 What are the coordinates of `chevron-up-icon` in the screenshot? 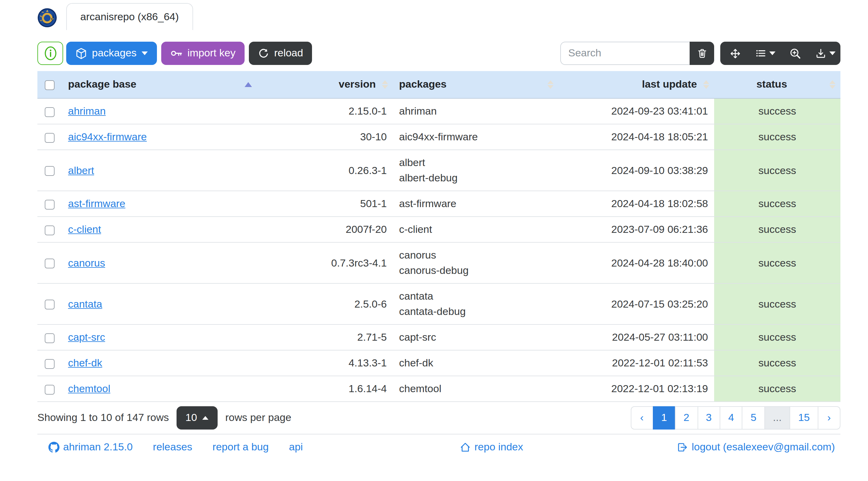 It's located at (206, 418).